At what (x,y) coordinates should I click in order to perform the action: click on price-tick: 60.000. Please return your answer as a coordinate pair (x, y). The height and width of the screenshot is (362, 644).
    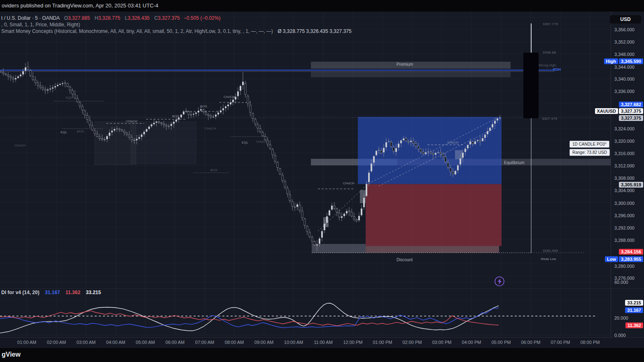
    Looking at the image, I should click on (621, 282).